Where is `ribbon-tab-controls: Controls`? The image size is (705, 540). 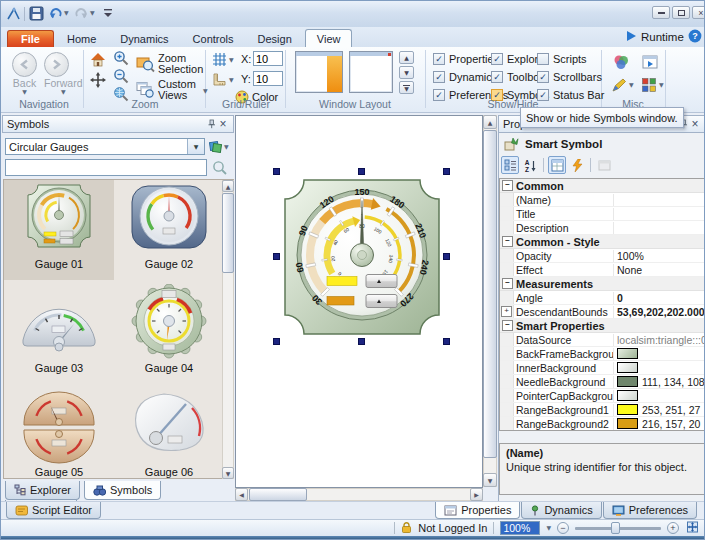 ribbon-tab-controls: Controls is located at coordinates (214, 38).